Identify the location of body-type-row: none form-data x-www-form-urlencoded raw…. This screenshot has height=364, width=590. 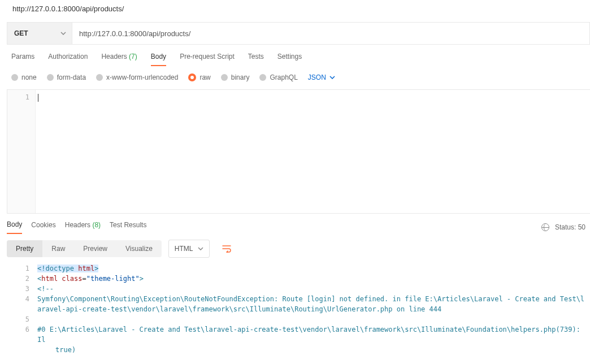
(298, 78).